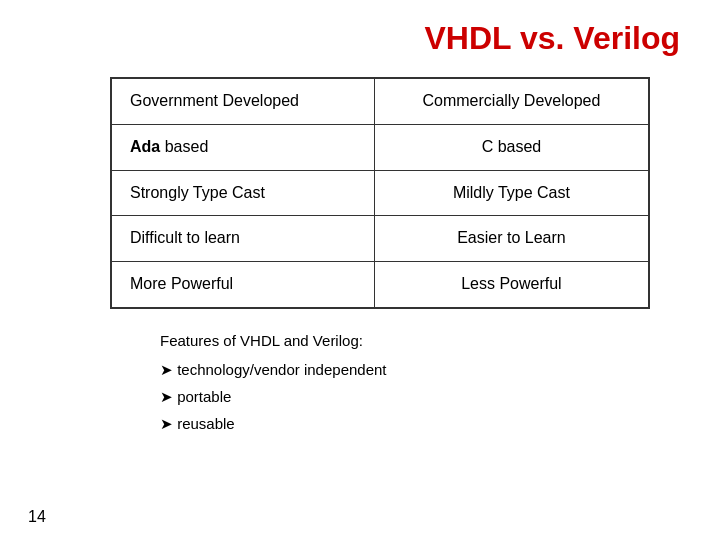 This screenshot has width=720, height=540. I want to click on page-title: VHDL vs. Verilog, so click(360, 38).